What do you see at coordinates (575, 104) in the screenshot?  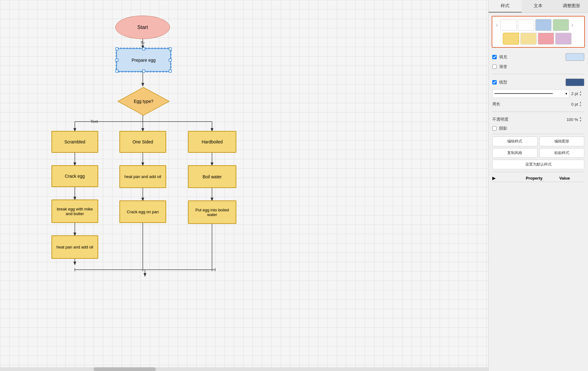 I see `perimeter-value: 0 pt` at bounding box center [575, 104].